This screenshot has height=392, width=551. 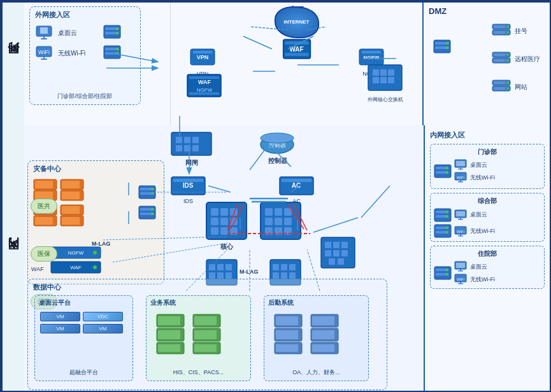 I want to click on svg-text: WiFi, so click(x=461, y=178).